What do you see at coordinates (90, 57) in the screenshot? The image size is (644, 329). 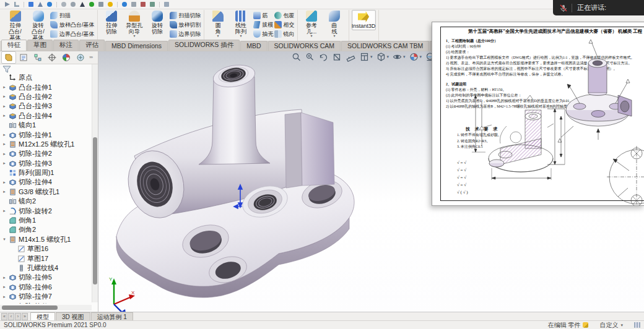 I see `panel-tab-overflow-icon: ›»` at bounding box center [90, 57].